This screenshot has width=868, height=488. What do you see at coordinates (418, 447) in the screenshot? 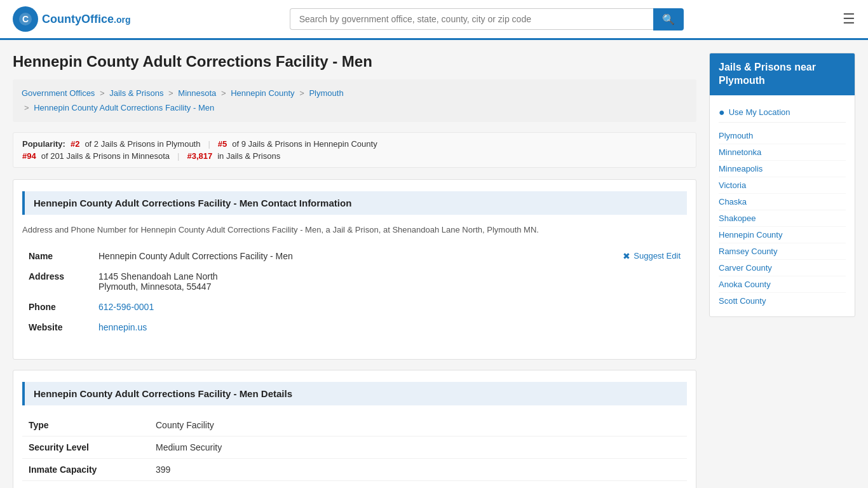
I see `security-value: Medium Security` at bounding box center [418, 447].